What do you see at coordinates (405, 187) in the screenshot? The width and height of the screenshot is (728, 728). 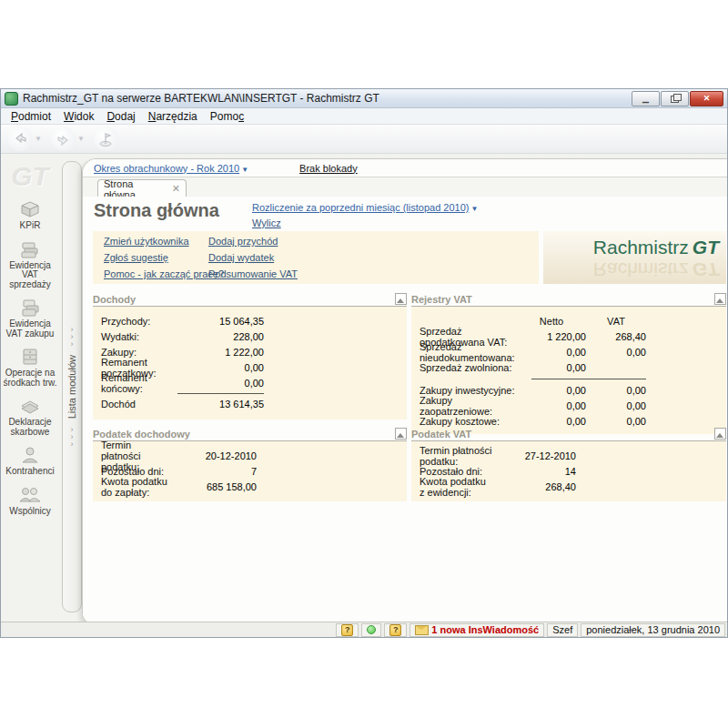 I see `tab-row: Strona główna ✕` at bounding box center [405, 187].